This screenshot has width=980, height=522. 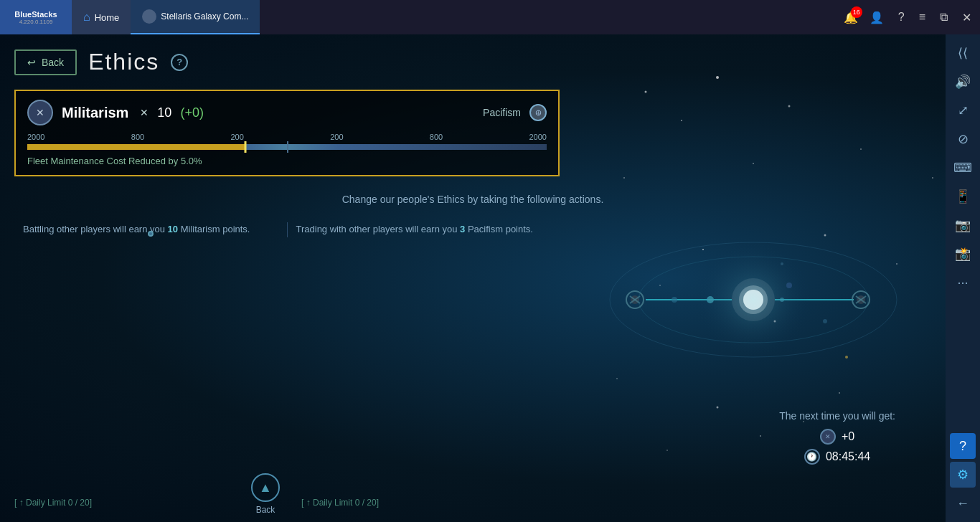 I want to click on home-icon: ⌂, so click(x=87, y=17).